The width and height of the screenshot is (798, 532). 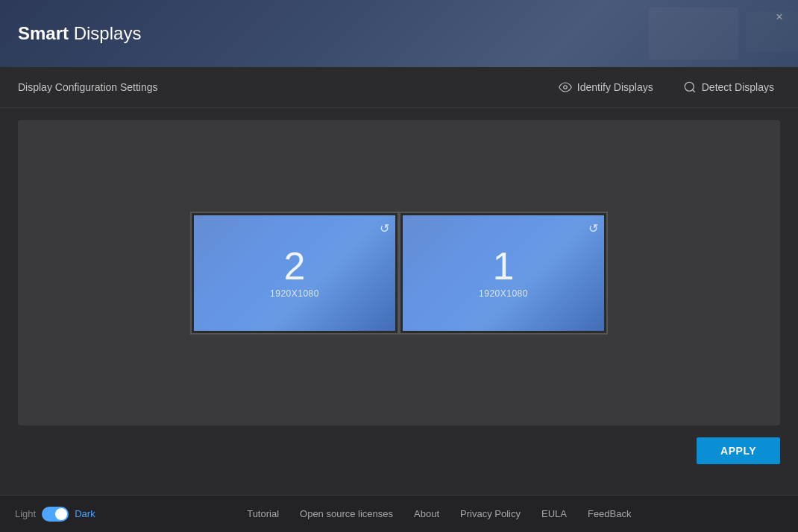 What do you see at coordinates (690, 87) in the screenshot?
I see `search-icon` at bounding box center [690, 87].